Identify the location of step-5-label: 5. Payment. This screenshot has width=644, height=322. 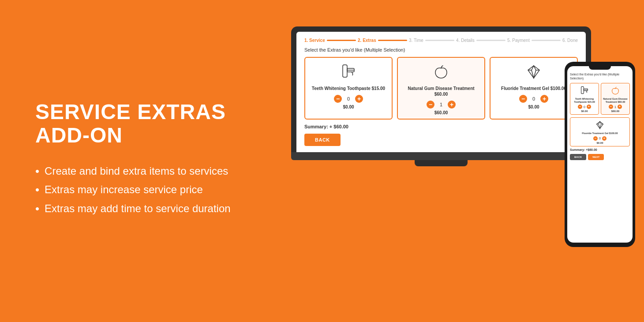
(519, 41).